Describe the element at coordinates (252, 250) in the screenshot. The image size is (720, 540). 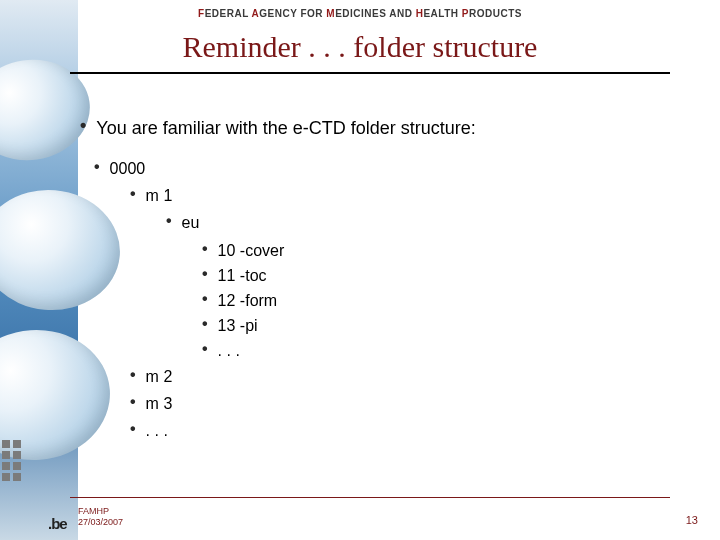
I see `tree-label: 10 -cover` at that location.